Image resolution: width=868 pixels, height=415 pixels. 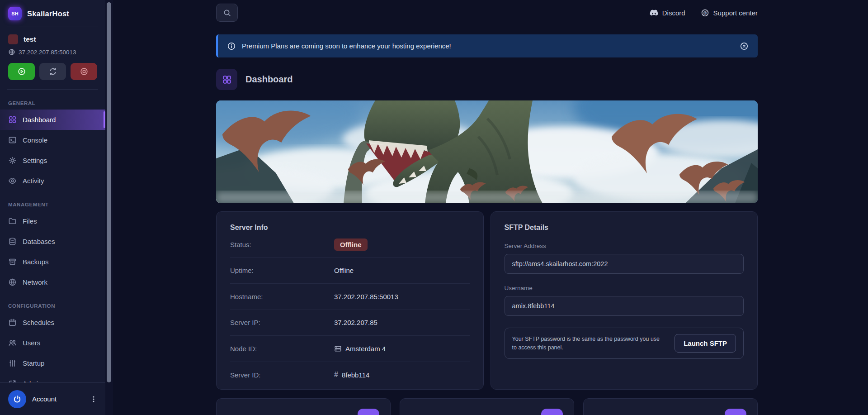 What do you see at coordinates (282, 322) in the screenshot?
I see `row-label: Server IP:` at bounding box center [282, 322].